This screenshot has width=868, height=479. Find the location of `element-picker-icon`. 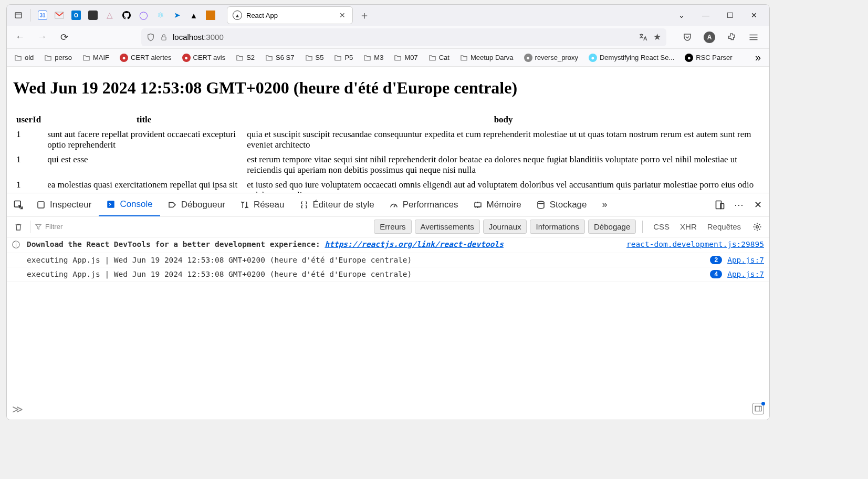

element-picker-icon is located at coordinates (18, 205).